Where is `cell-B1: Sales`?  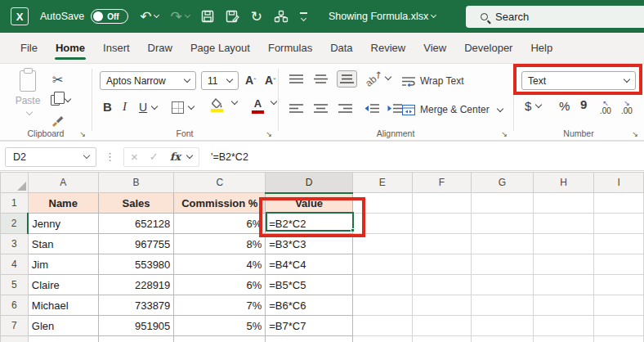 cell-B1: Sales is located at coordinates (136, 203).